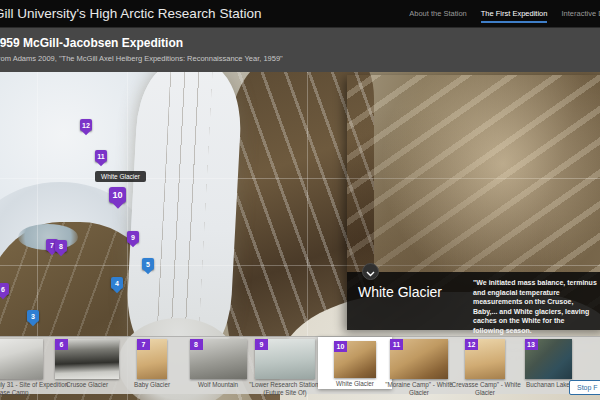 This screenshot has height=400, width=600. What do you see at coordinates (120, 176) in the screenshot?
I see `pin-tooltip: White Glacier` at bounding box center [120, 176].